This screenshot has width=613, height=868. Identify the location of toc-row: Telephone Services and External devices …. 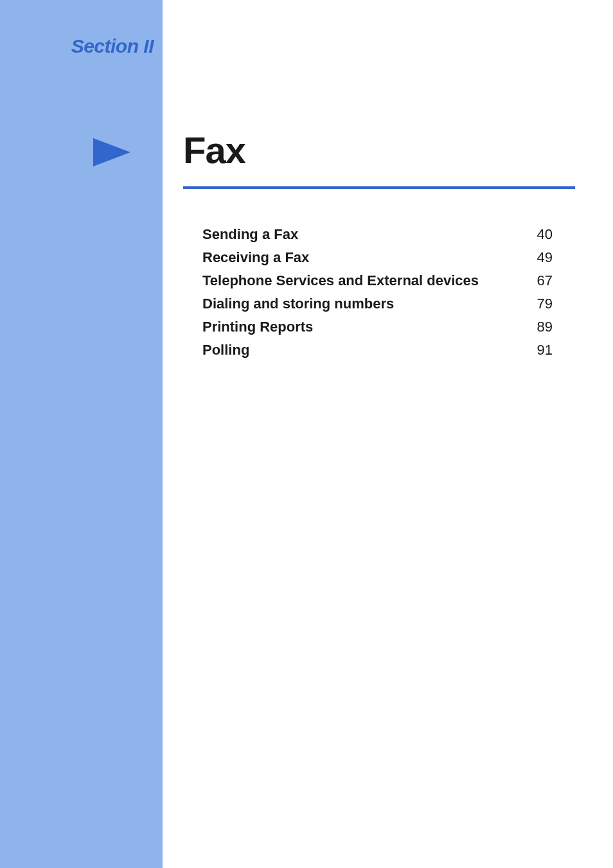
(378, 281).